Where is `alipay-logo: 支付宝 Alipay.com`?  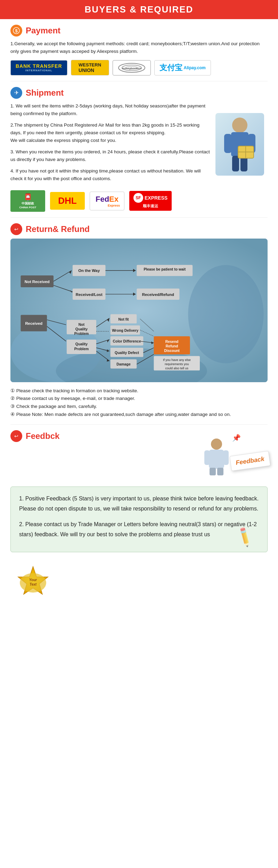
alipay-logo: 支付宝 Alipay.com is located at coordinates (183, 68).